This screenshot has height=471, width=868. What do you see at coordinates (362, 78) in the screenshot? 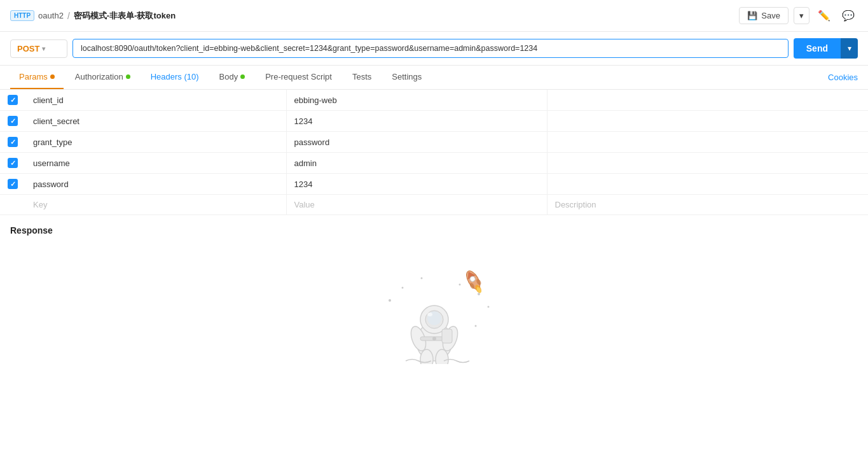
I see `tab-tests: Tests` at bounding box center [362, 78].